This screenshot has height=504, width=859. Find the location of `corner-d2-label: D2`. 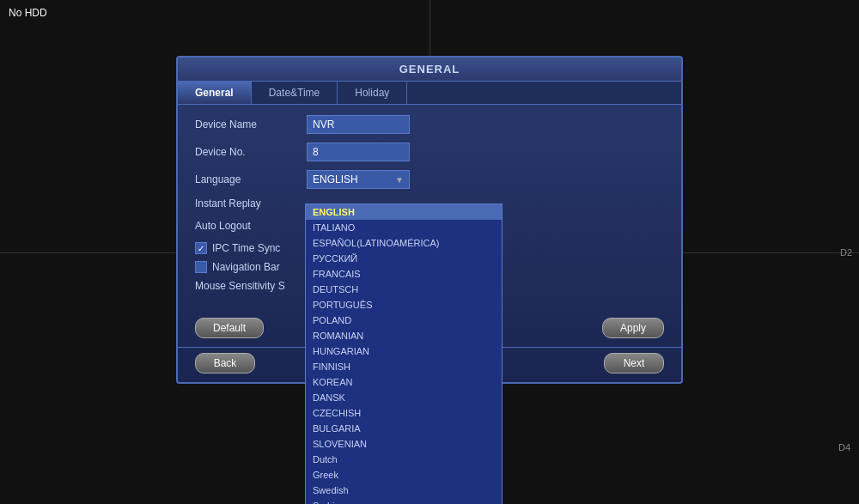

corner-d2-label: D2 is located at coordinates (846, 252).